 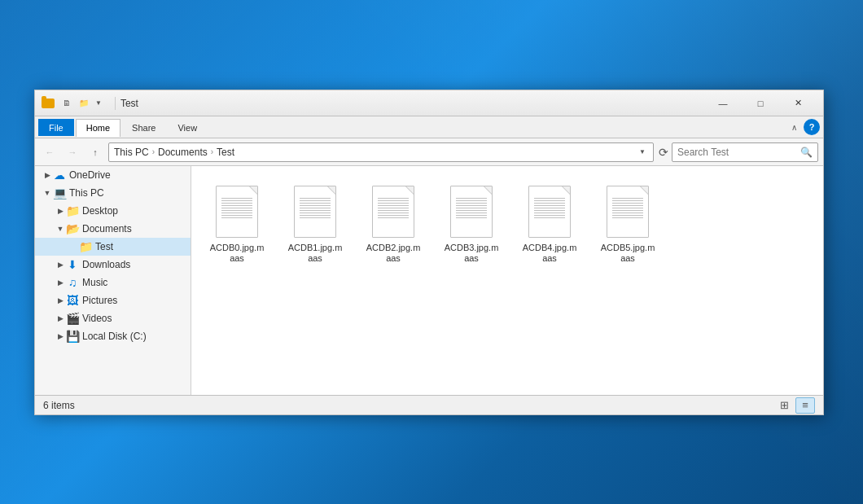 What do you see at coordinates (550, 223) in the screenshot?
I see `file-item-file4: ACDB4.jpg.maas` at bounding box center [550, 223].